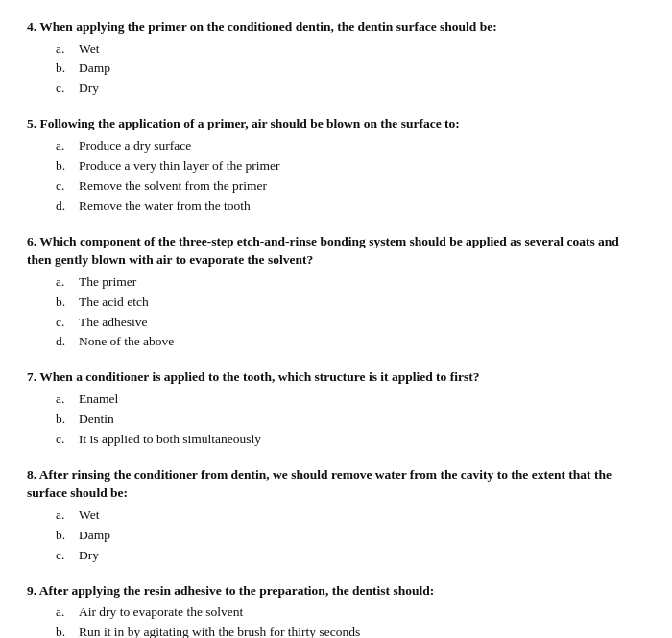  I want to click on option-text: Produce a very thin layer of the primer, so click(180, 167).